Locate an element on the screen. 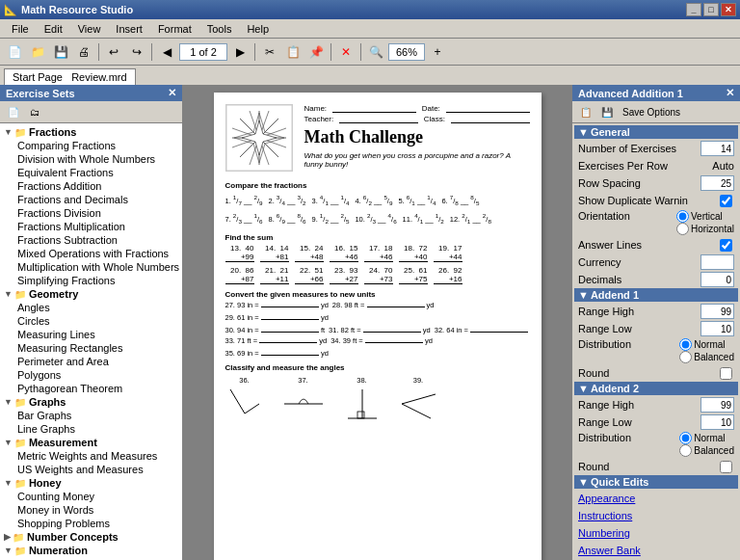 The image size is (740, 560). tree-item-metric: Metric Weights and Measures is located at coordinates (98, 456).